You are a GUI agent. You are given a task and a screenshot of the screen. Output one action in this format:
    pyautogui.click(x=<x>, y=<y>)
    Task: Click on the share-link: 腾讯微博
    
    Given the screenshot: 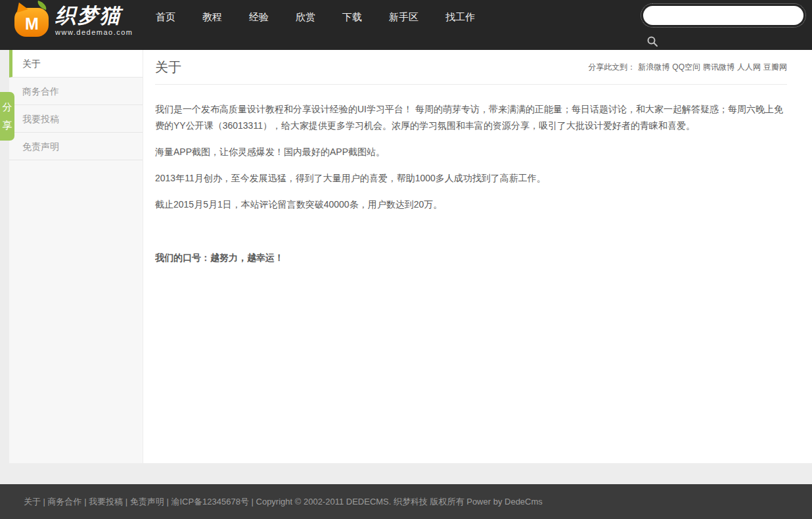 What is the action you would take?
    pyautogui.click(x=719, y=67)
    